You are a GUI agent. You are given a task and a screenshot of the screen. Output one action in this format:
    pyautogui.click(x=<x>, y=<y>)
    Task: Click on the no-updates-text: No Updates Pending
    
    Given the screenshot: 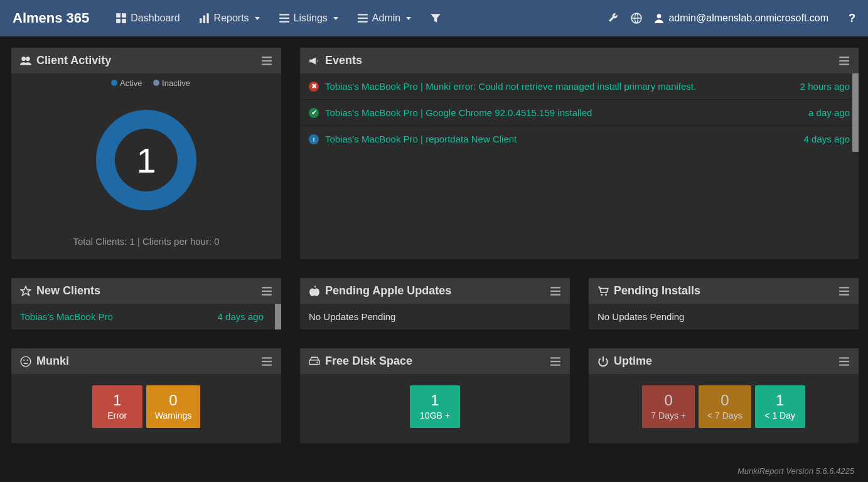 What is the action you would take?
    pyautogui.click(x=724, y=316)
    